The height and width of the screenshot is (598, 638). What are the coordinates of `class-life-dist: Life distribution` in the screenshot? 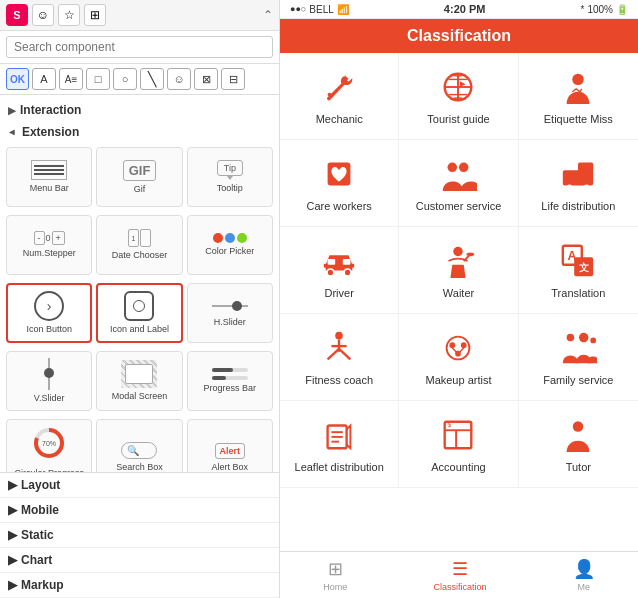 It's located at (578, 184).